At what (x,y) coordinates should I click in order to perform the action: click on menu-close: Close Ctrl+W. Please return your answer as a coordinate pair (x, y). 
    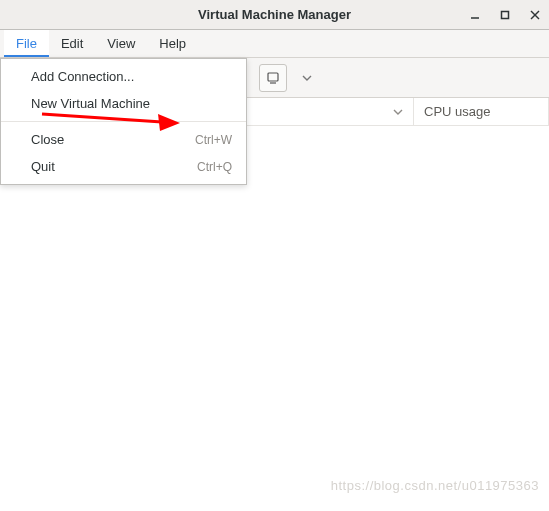
    Looking at the image, I should click on (124, 140).